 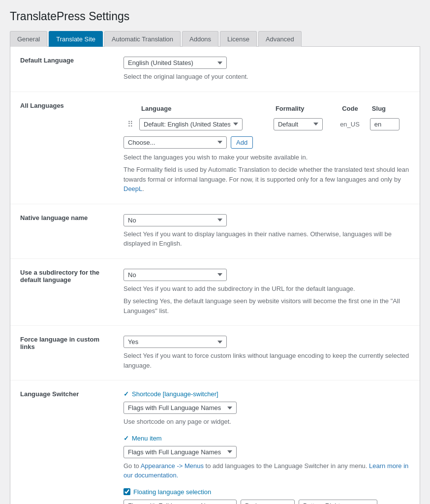 What do you see at coordinates (76, 39) in the screenshot?
I see `tab-translate-site: Translate Site` at bounding box center [76, 39].